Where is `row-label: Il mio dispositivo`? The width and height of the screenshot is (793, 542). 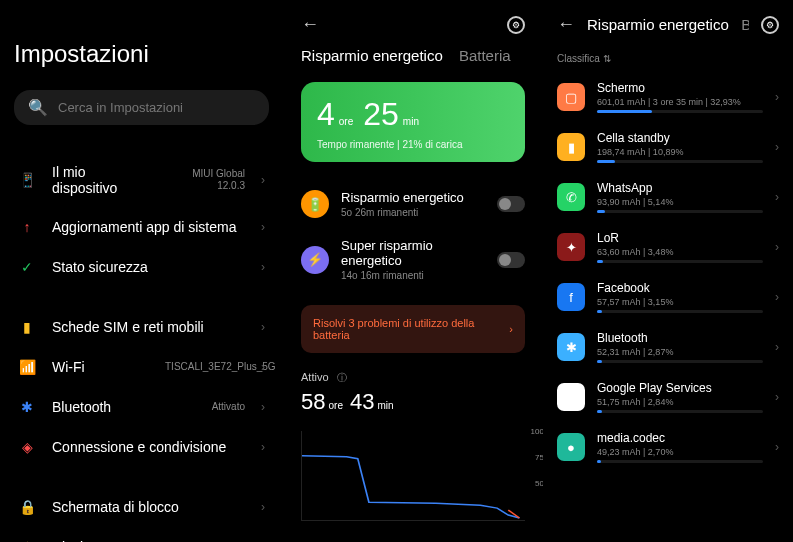
row-label: Il mio dispositivo is located at coordinates (100, 180).